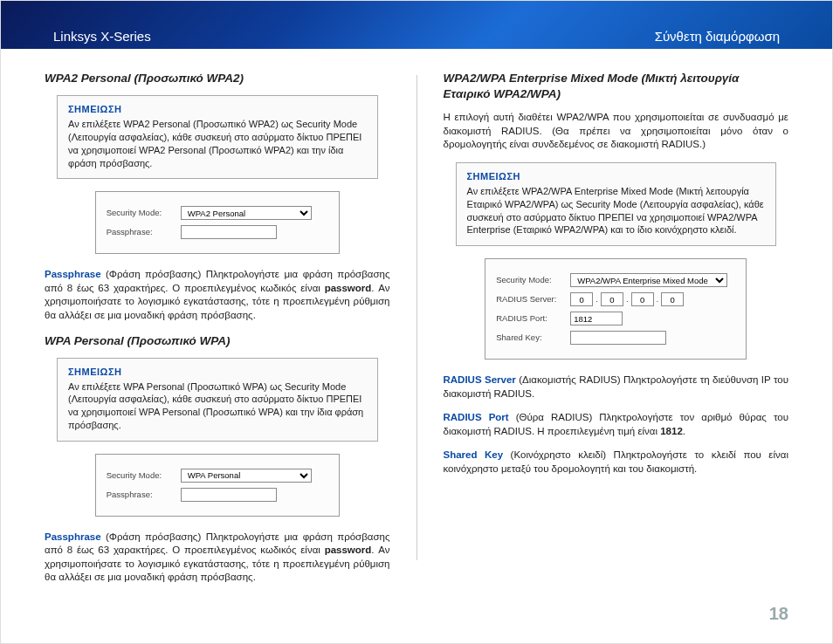 Image resolution: width=833 pixels, height=644 pixels. I want to click on panel-wpa-personal: Security Mode: WPA Personal Passphrase:, so click(217, 485).